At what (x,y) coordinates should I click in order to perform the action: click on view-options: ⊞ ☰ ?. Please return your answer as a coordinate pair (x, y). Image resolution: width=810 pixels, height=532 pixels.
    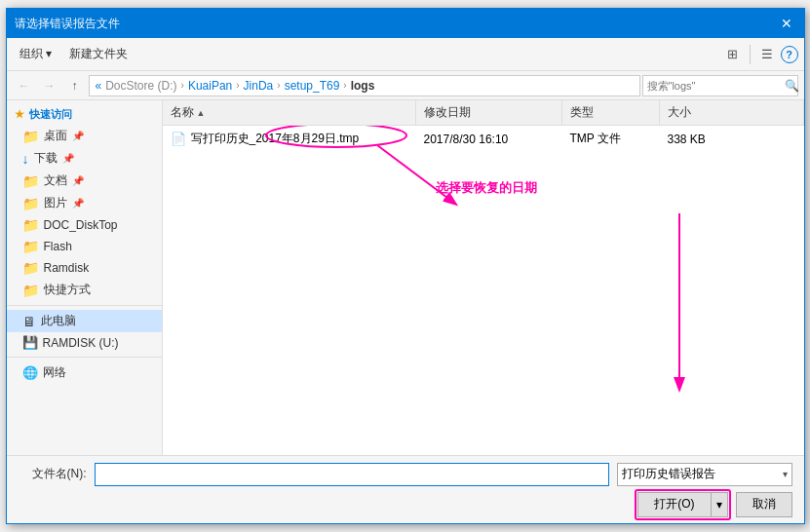
    Looking at the image, I should click on (760, 55).